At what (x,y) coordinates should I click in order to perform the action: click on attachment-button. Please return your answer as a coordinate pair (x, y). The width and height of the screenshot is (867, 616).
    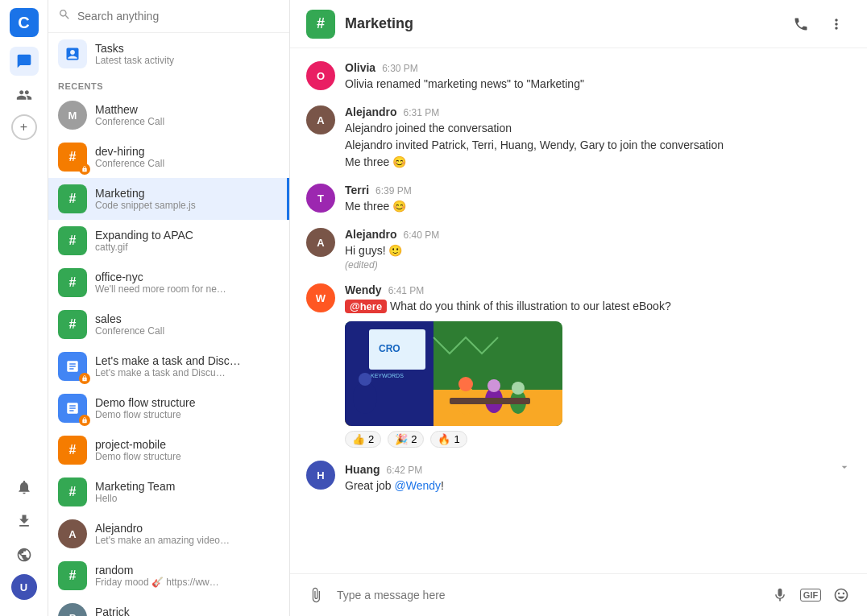
    Looking at the image, I should click on (316, 595).